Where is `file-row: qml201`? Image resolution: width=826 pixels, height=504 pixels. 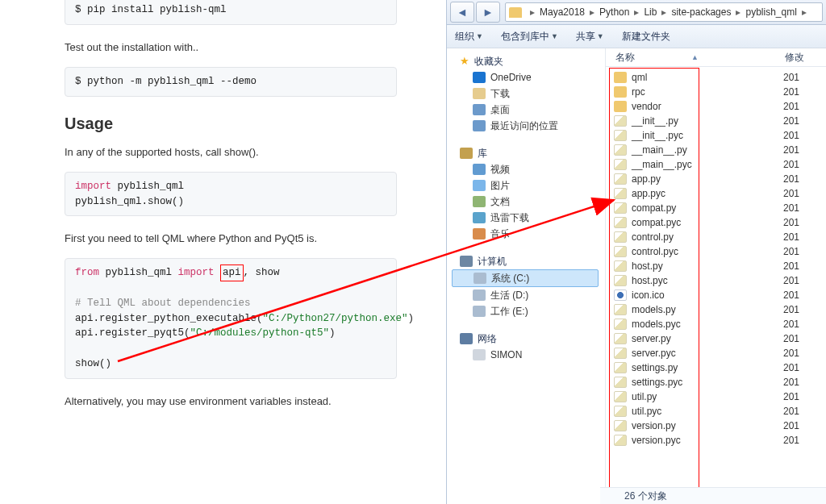 file-row: qml201 is located at coordinates (720, 77).